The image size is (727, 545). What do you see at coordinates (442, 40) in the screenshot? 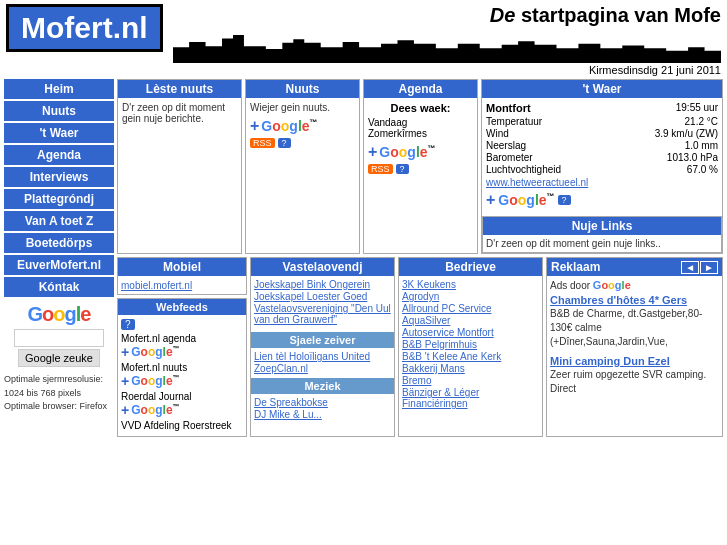
I see `header-right: De startpagina van Mofe Kirmesdinsdig 21…` at bounding box center [442, 40].